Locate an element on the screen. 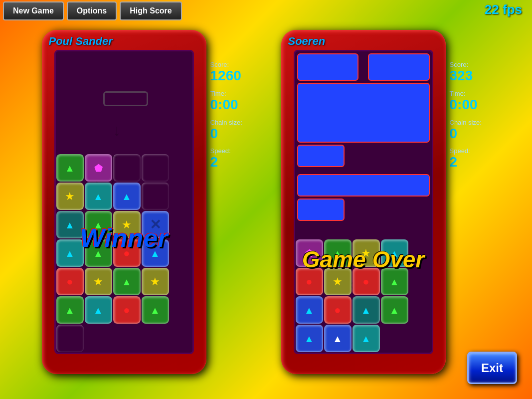 Image resolution: width=532 pixels, height=399 pixels. bb-row2 is located at coordinates (363, 113).